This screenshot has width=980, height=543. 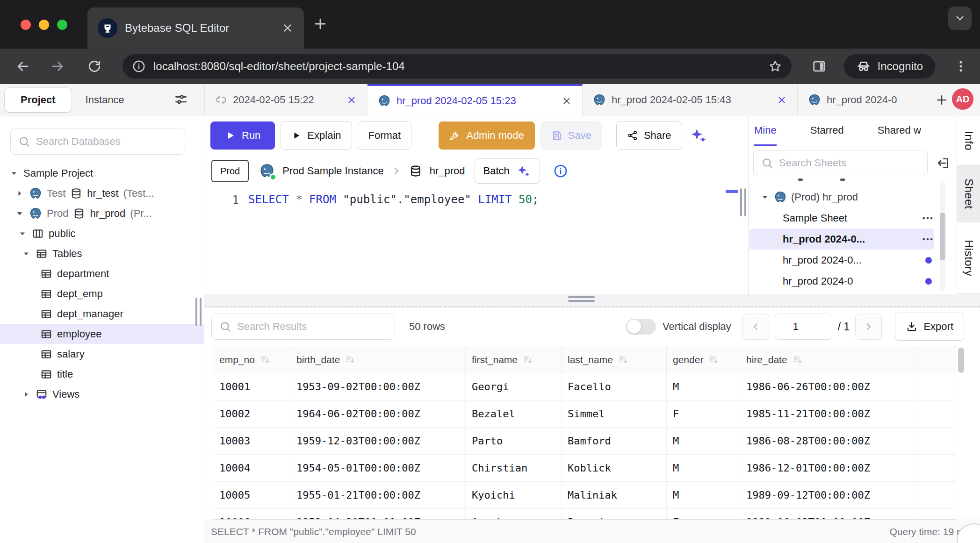 What do you see at coordinates (561, 171) in the screenshot?
I see `info-icon` at bounding box center [561, 171].